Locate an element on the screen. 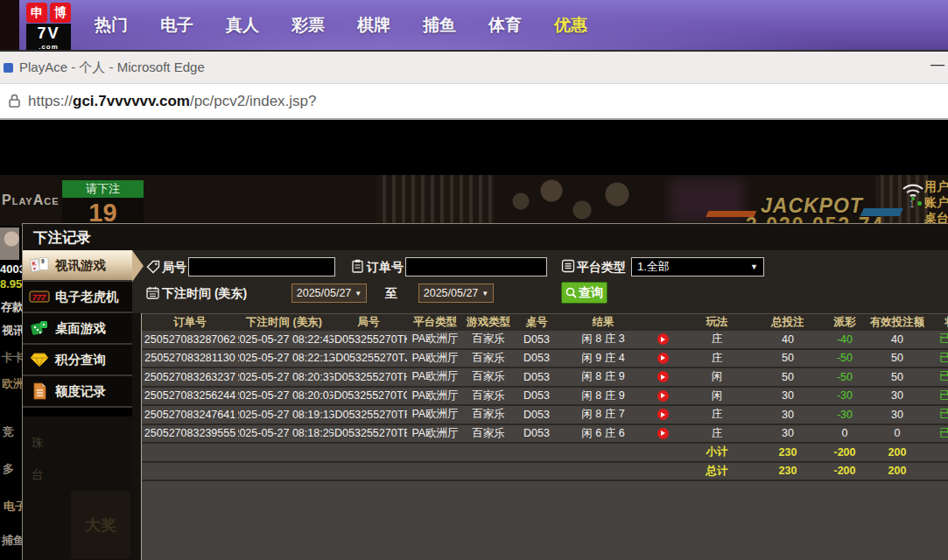 The height and width of the screenshot is (560, 948). modal-title: 下注记录 is located at coordinates (485, 237).